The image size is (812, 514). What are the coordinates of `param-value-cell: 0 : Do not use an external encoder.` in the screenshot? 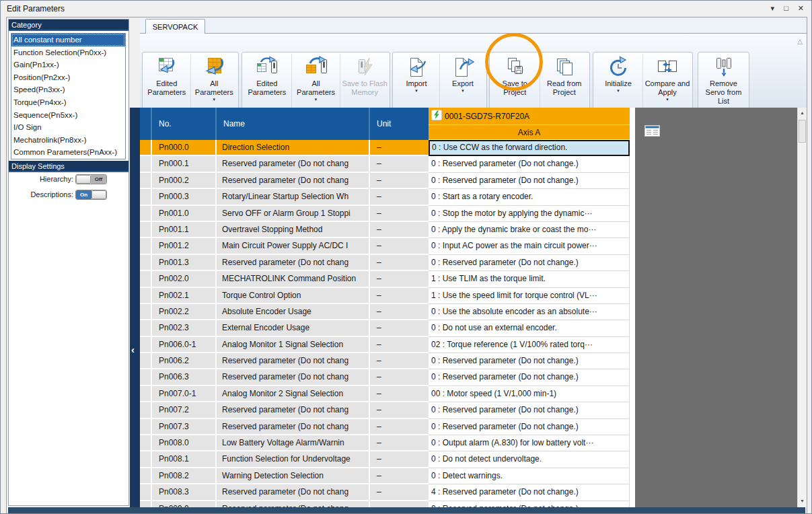 It's located at (529, 328).